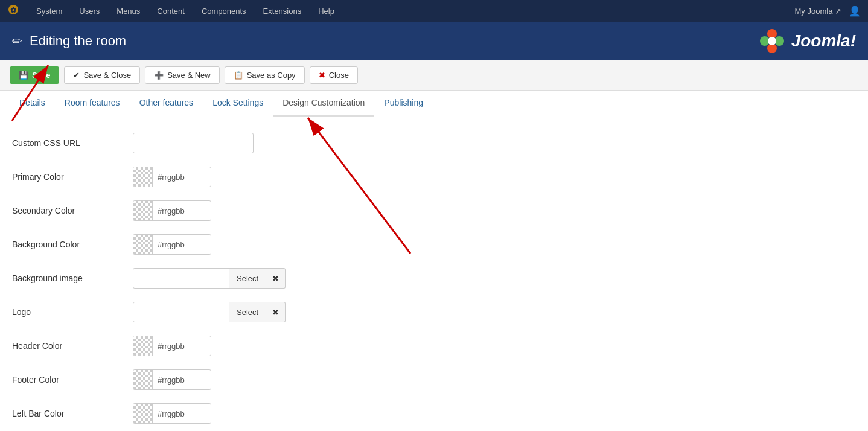 This screenshot has width=868, height=431. What do you see at coordinates (172, 380) in the screenshot?
I see `footer-color-input: #rrggbb` at bounding box center [172, 380].